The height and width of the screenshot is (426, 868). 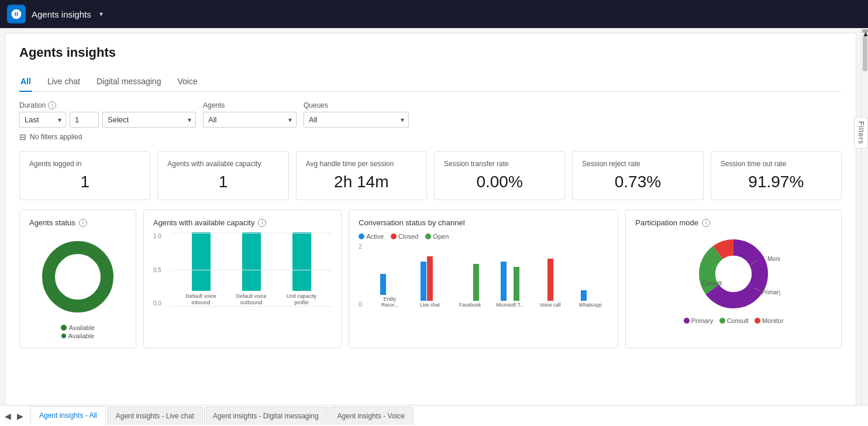 What do you see at coordinates (223, 176) in the screenshot?
I see `kpi-agents-capacity: Agents with available capacity 1` at bounding box center [223, 176].